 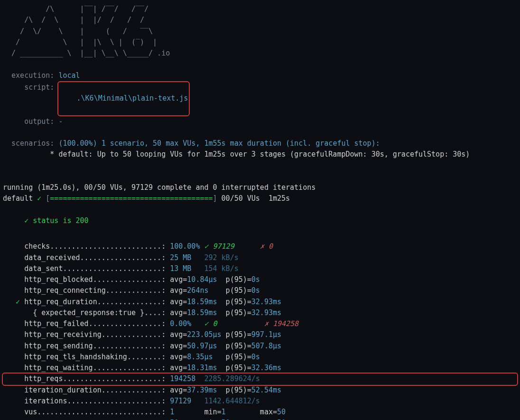 I want to click on metric-value: 25 MB, so click(x=180, y=258).